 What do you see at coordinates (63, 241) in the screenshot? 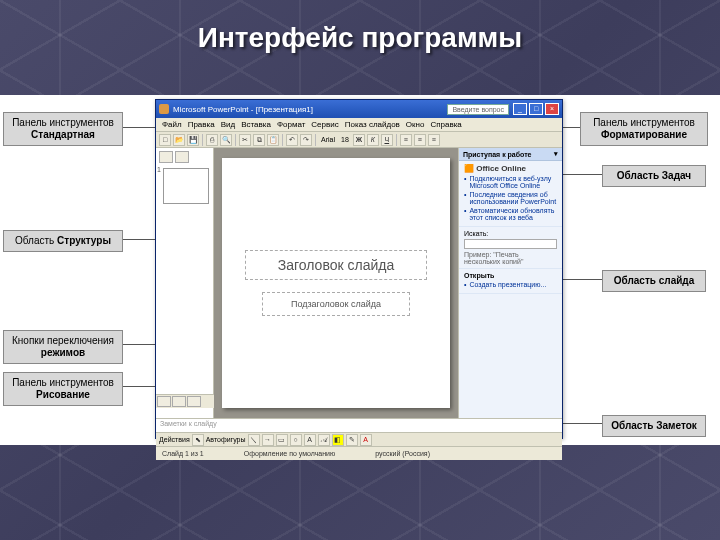
I see `label-outline-area: Область Структуры` at bounding box center [63, 241].